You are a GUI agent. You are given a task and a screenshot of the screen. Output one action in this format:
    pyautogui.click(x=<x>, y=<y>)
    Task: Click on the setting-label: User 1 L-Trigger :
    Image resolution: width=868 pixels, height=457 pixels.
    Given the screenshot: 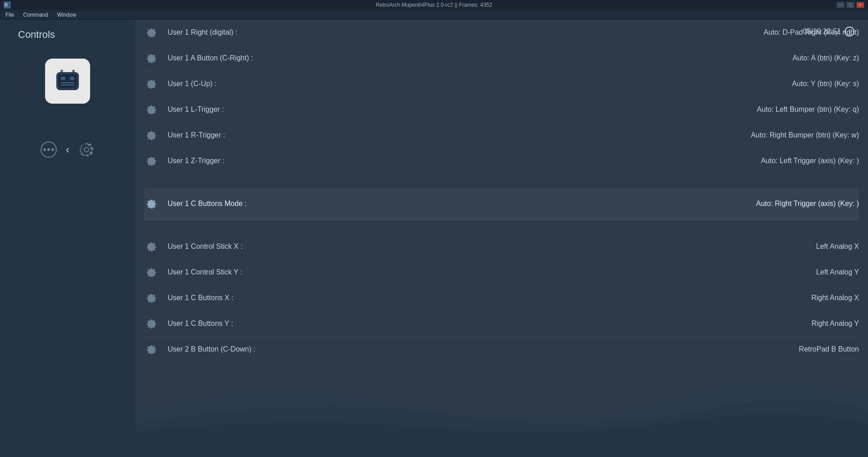 What is the action you would take?
    pyautogui.click(x=423, y=110)
    